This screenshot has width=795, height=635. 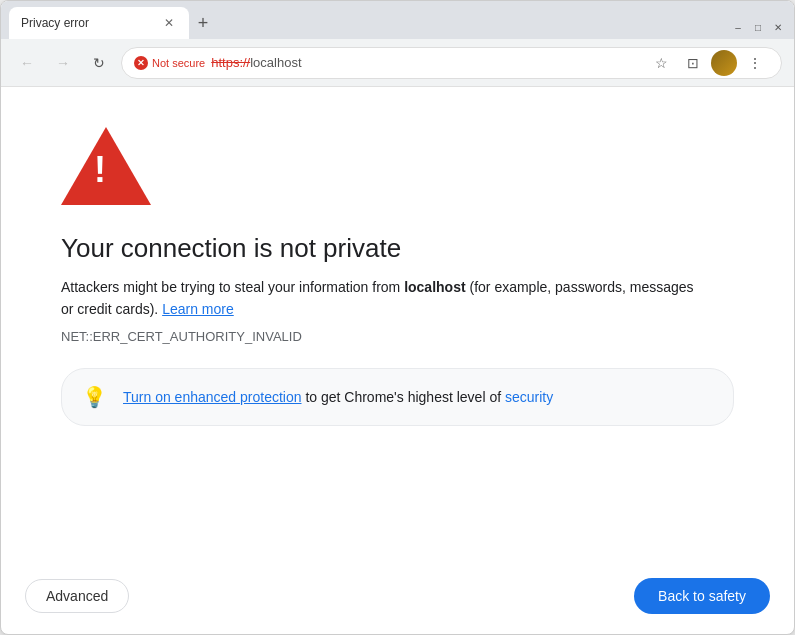 What do you see at coordinates (99, 23) in the screenshot?
I see `browser-tab: Privacy error ✕` at bounding box center [99, 23].